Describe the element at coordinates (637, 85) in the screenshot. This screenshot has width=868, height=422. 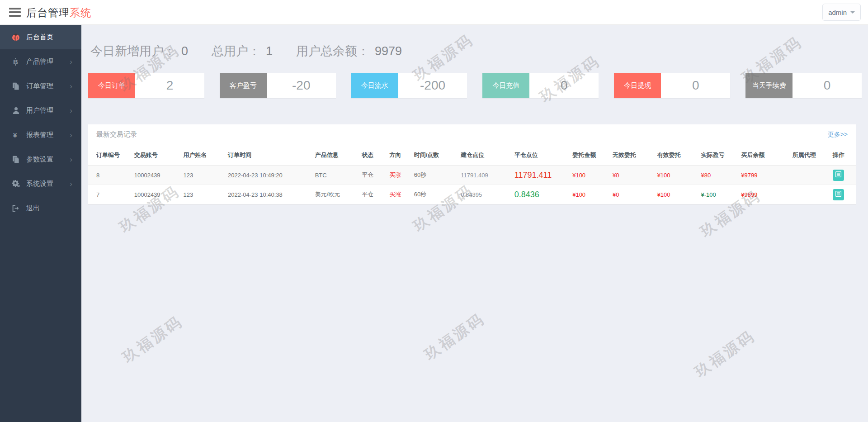
I see `stat-card-label: 今日提现` at that location.